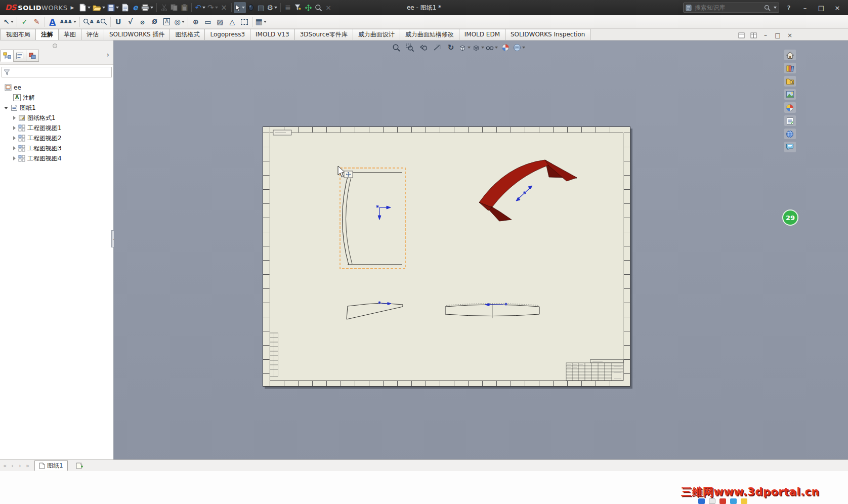  What do you see at coordinates (240, 8) in the screenshot?
I see `select-button` at bounding box center [240, 8].